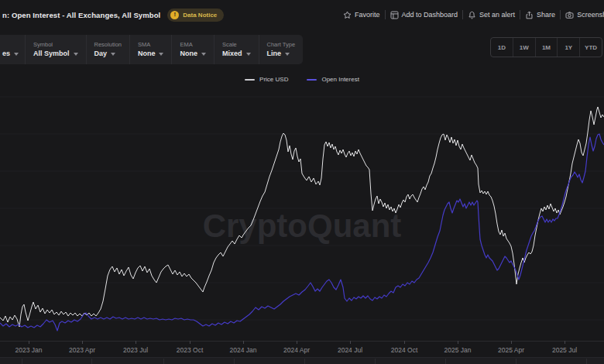 This screenshot has width=604, height=364. I want to click on chart-settings-toolbar: es Symbol All Symbol Resolution Day SMA …, so click(152, 50).